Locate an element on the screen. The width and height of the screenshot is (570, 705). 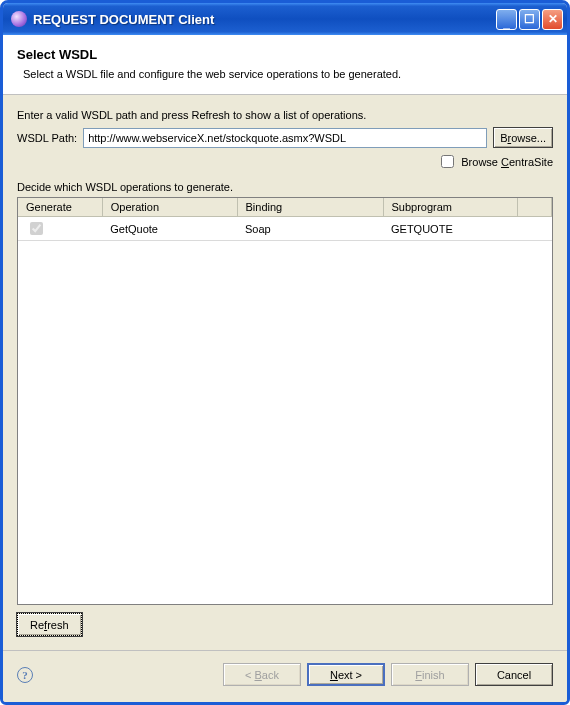
cancel-button: Cancel is located at coordinates (514, 674).